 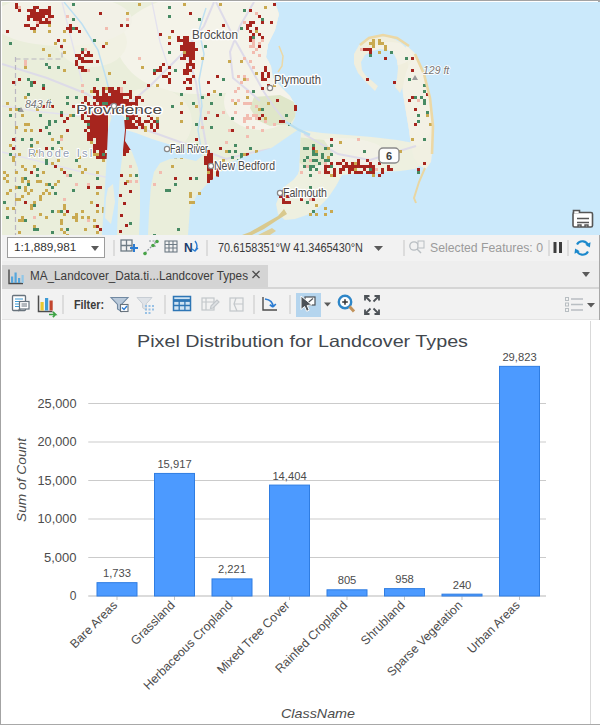 I want to click on svg-text: Grassland, so click(x=153, y=623).